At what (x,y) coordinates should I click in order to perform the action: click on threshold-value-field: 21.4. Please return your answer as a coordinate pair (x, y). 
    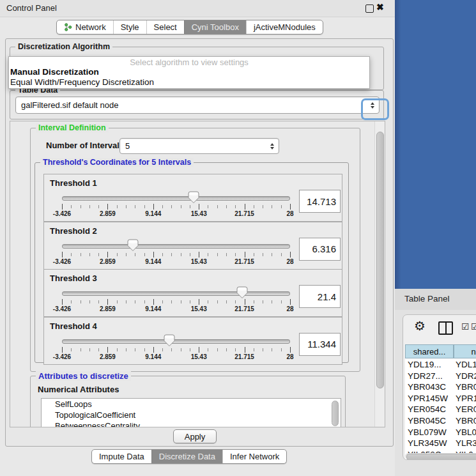
    Looking at the image, I should click on (319, 296).